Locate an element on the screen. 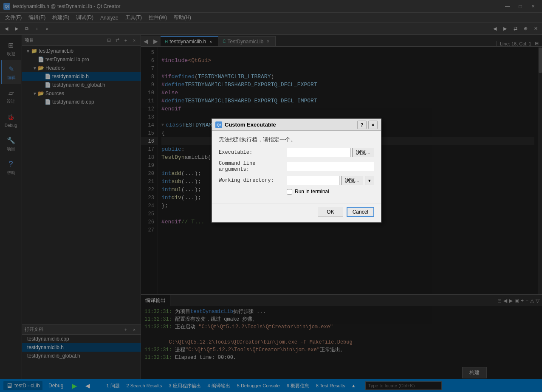  dialog-title: Custom Executable is located at coordinates (291, 125).